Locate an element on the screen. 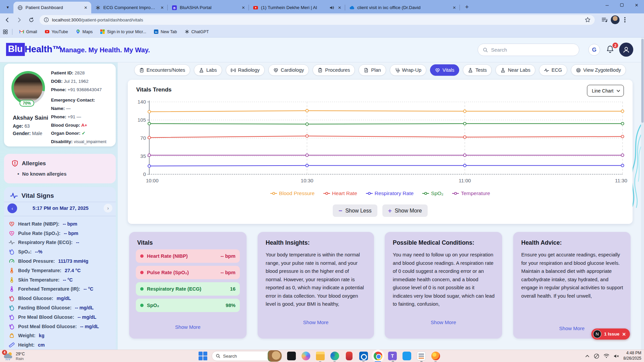  bookmark-star-button is located at coordinates (588, 20).